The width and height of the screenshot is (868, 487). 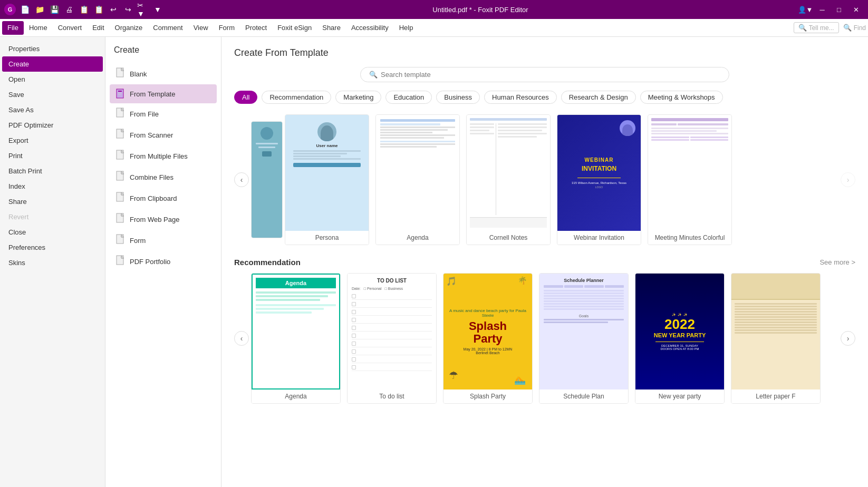 What do you see at coordinates (163, 74) in the screenshot?
I see `create-item-blank: Blank` at bounding box center [163, 74].